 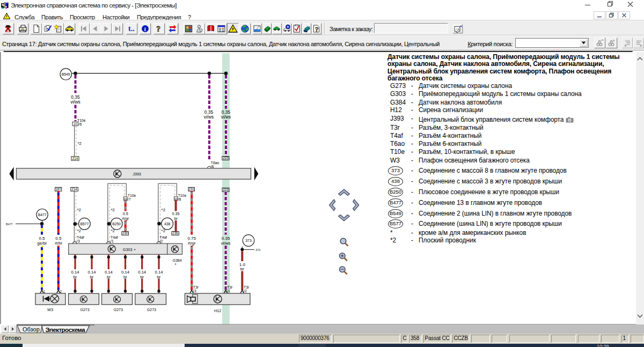 What do you see at coordinates (58, 243) in the screenshot?
I see `svg-text: rt/bl` at bounding box center [58, 243].